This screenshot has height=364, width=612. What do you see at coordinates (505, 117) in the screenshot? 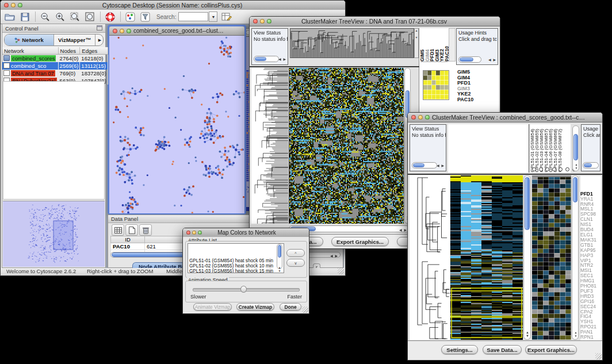
I see `treeview2-title-bar: ClusterMaker TreeView : combined_scores_…` at bounding box center [505, 117].